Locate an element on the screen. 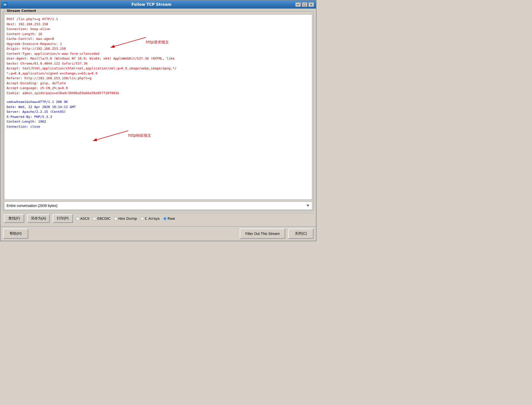 Image resolution: width=532 pixels, height=405 pixels. group-label: Stream Content is located at coordinates (21, 11).